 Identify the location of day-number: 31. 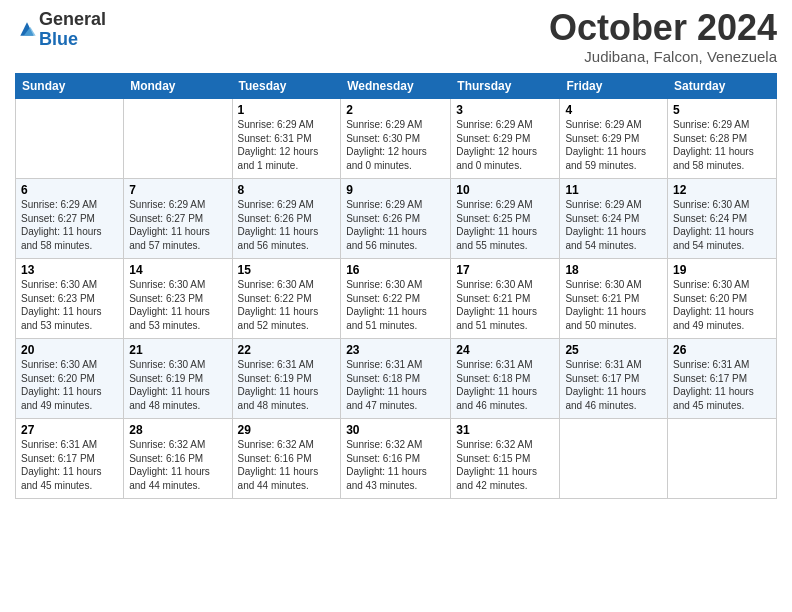
(505, 430).